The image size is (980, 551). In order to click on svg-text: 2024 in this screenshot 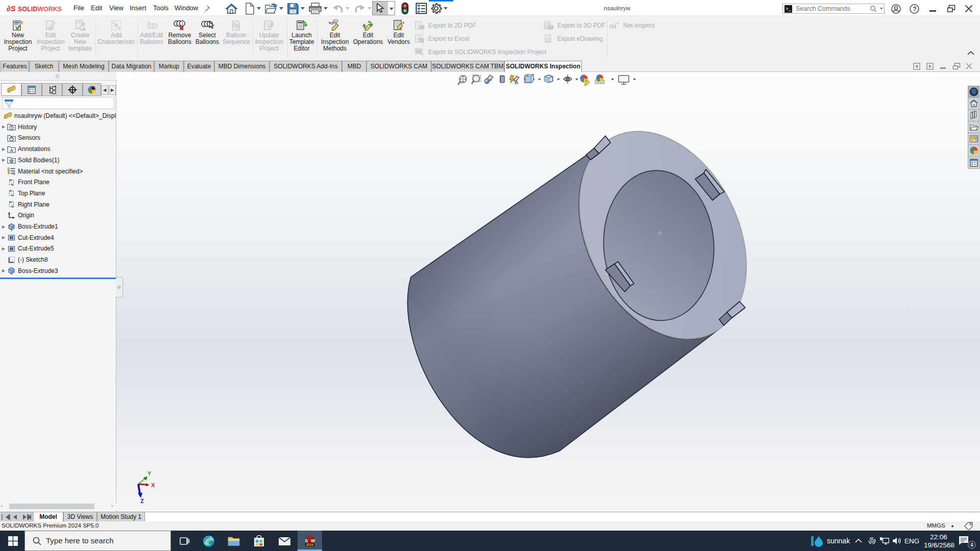, I will do `click(310, 545)`.